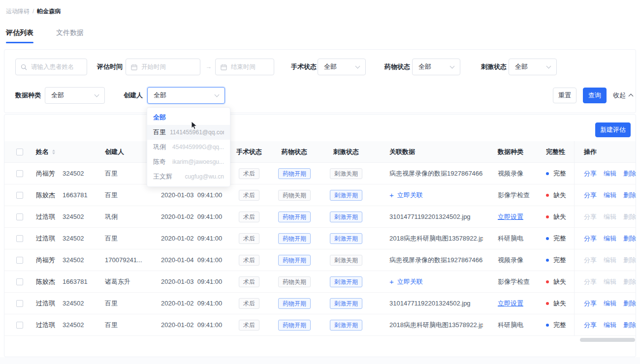 The height and width of the screenshot is (364, 640). Describe the element at coordinates (44, 303) in the screenshot. I see `cell-name: 过浩琪` at that location.